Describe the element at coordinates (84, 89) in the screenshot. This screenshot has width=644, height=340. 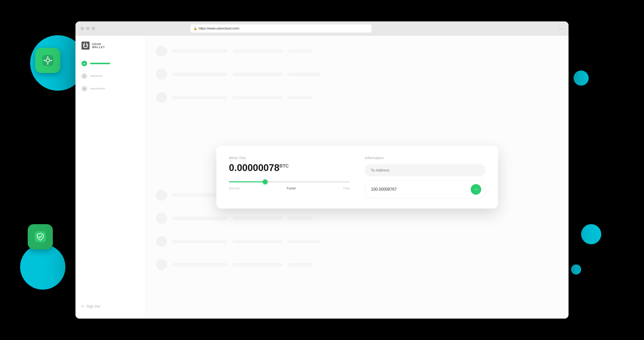
I see `nav-icon-3: ◈` at that location.